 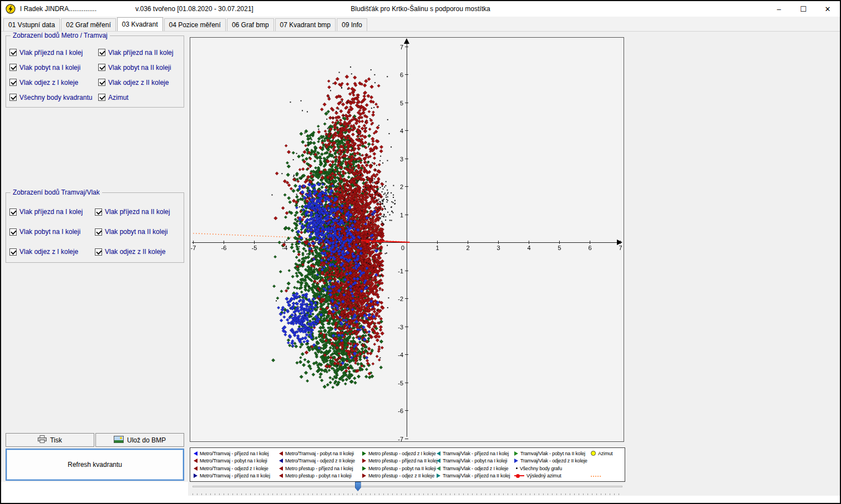 What do you see at coordinates (139, 212) in the screenshot?
I see `checkbox-tramvaj-vlak-p-jezd-na-ii-kolej: Vlak příjezd na II kolej` at bounding box center [139, 212].